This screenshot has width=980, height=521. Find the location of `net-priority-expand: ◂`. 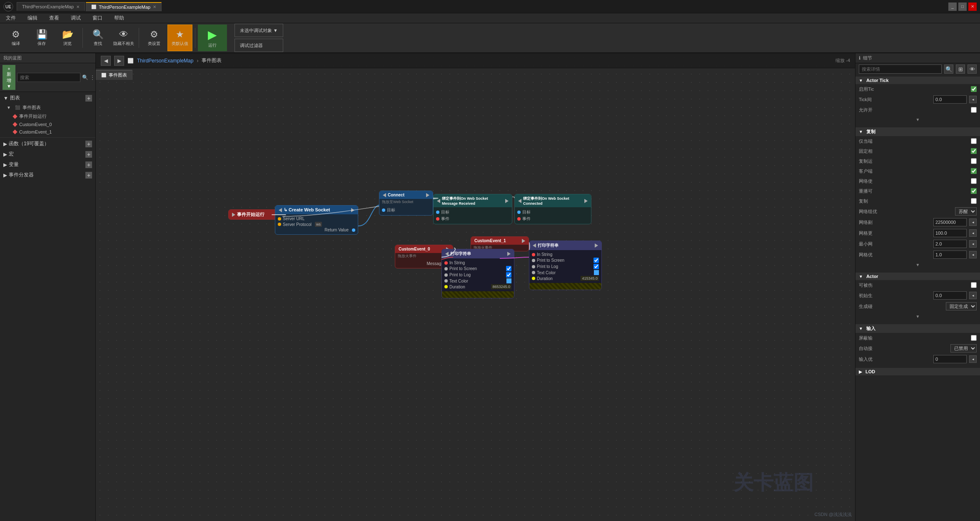

net-priority-expand: ◂ is located at coordinates (973, 255).